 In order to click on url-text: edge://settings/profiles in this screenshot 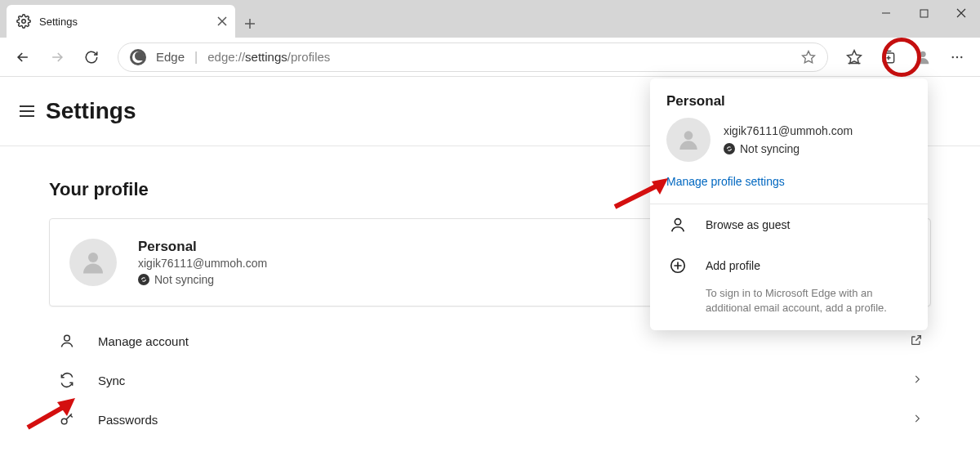, I will do `click(269, 57)`.